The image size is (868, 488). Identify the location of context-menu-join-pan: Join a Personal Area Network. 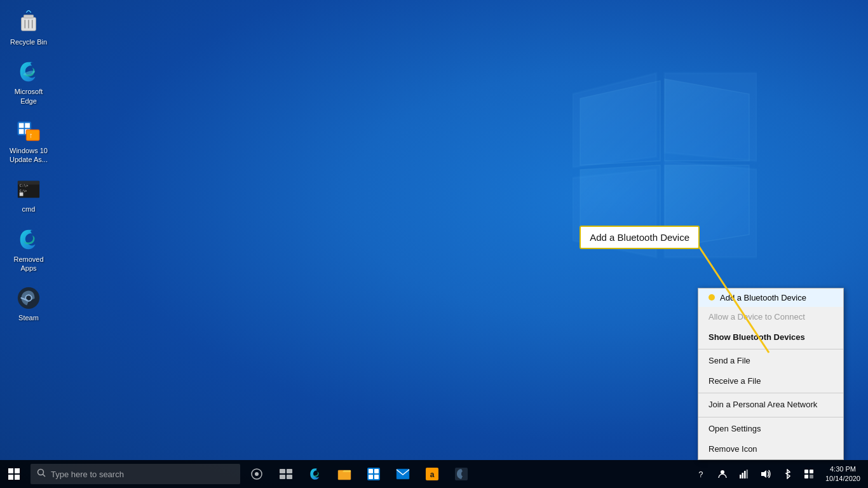
(771, 405).